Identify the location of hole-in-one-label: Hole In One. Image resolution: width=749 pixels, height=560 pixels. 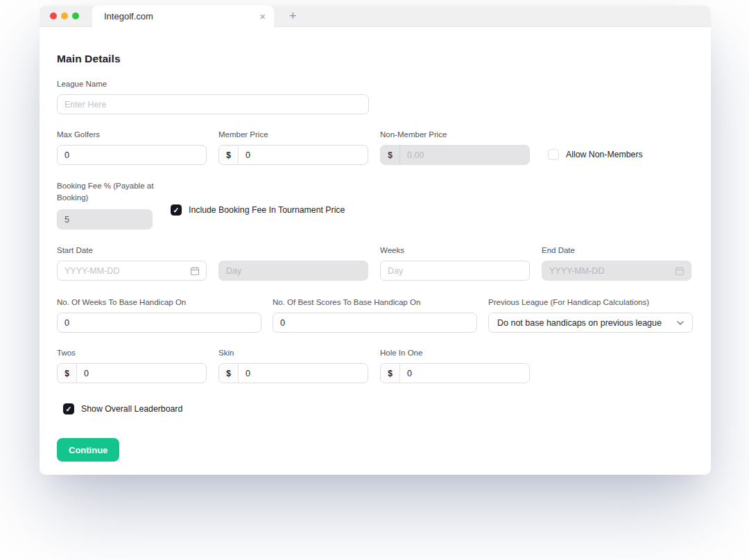
(455, 353).